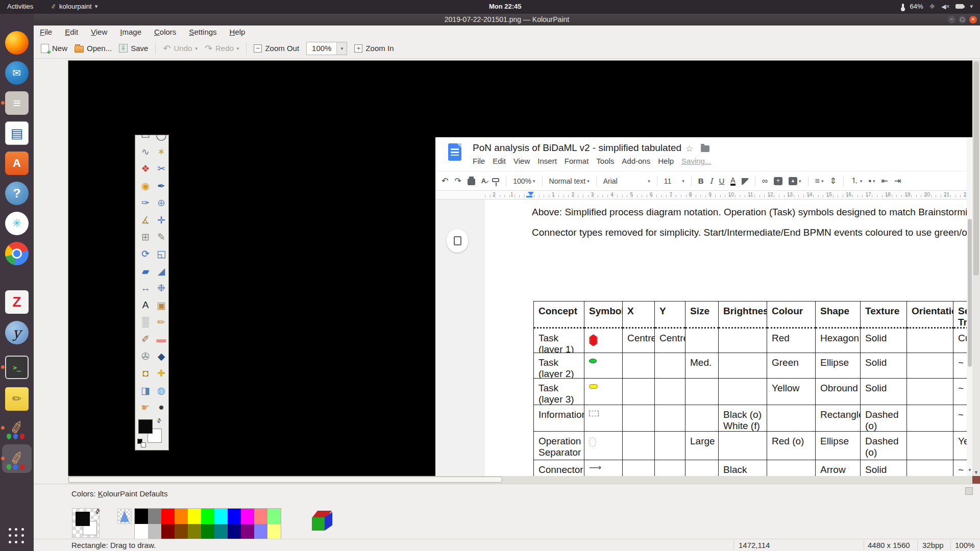 This screenshot has width=980, height=551. Describe the element at coordinates (145, 203) in the screenshot. I see `color-picker-icon: ✑` at that location.